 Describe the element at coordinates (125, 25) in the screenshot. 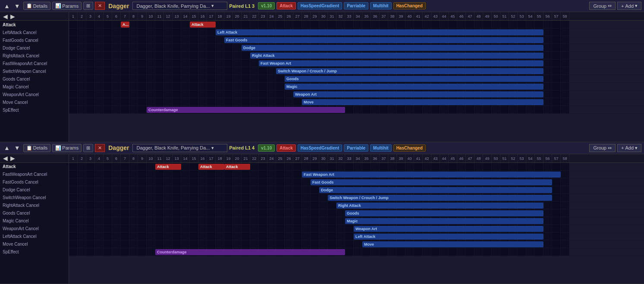

I see `timeline-bar: A...` at that location.